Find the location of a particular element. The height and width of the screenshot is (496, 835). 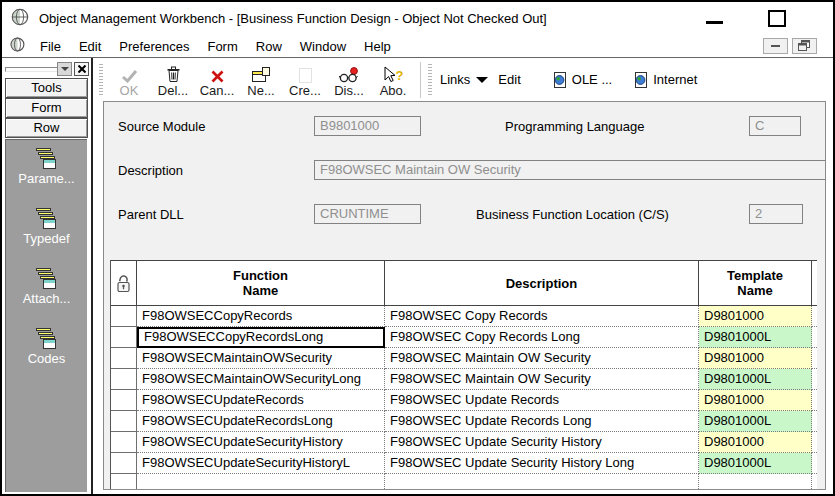

links-label: Links is located at coordinates (455, 80).